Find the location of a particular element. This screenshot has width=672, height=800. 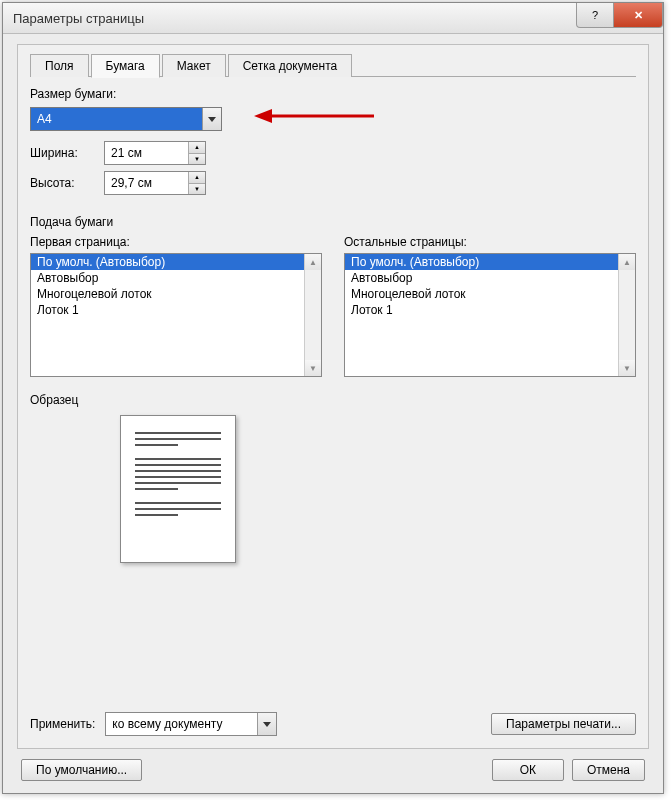

help-button: ? is located at coordinates (595, 16).